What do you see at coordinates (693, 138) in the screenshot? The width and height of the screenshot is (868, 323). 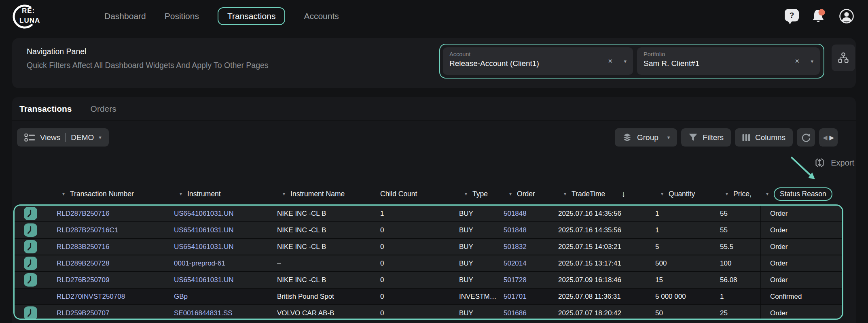 I see `funnel-icon` at bounding box center [693, 138].